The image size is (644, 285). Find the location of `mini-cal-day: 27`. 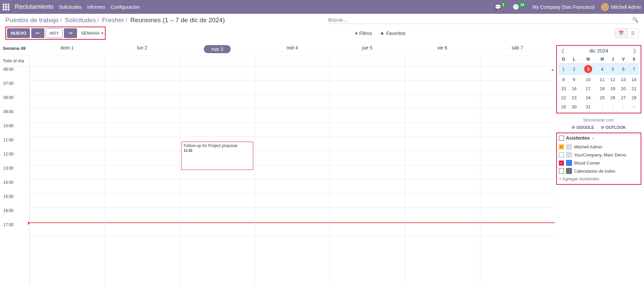

mini-cal-day: 27 is located at coordinates (623, 98).